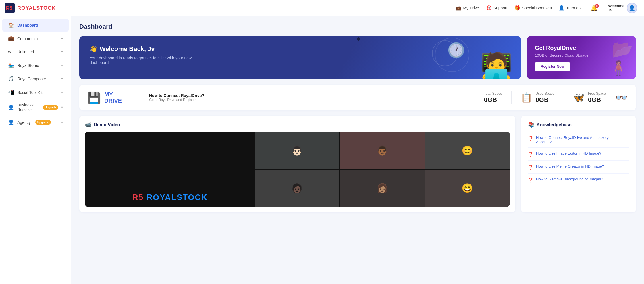  I want to click on kb-item-text: How to Remove Background of Images?, so click(569, 179).